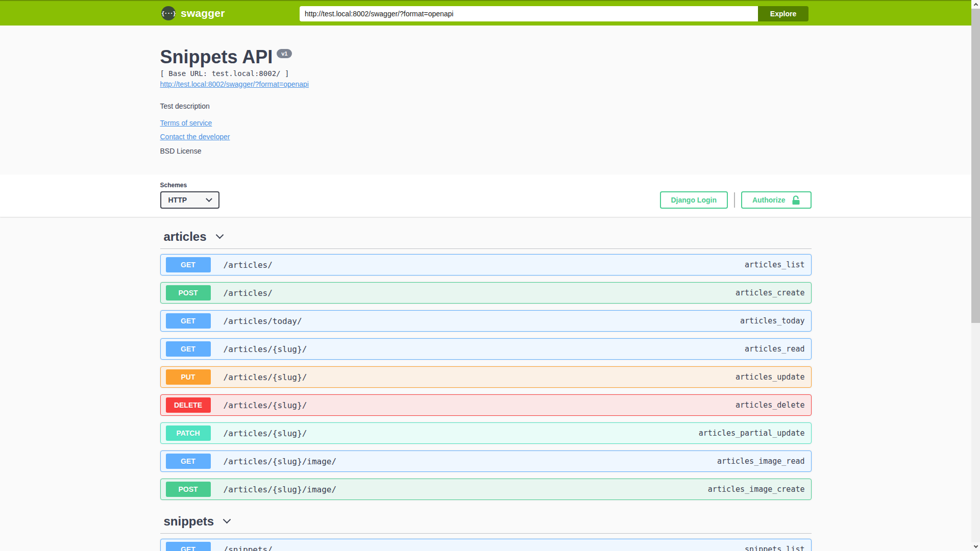 This screenshot has width=980, height=551. I want to click on tag-header: articles, so click(486, 239).